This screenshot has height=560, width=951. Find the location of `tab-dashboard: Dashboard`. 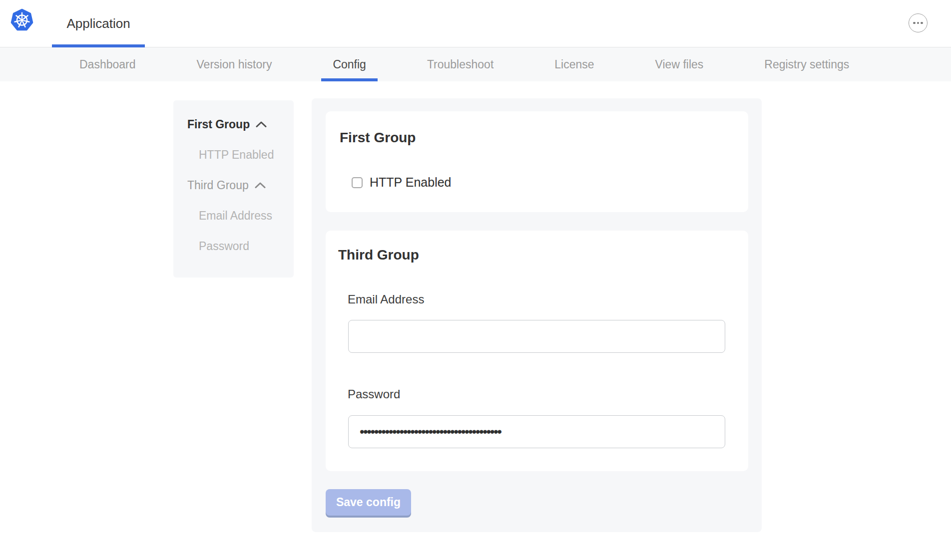

tab-dashboard: Dashboard is located at coordinates (108, 64).